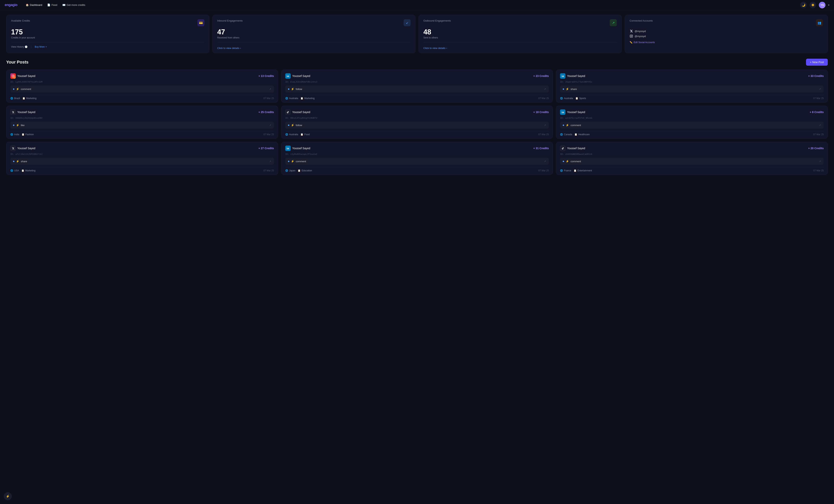  I want to click on nav-feed: 📄 Feed, so click(52, 5).